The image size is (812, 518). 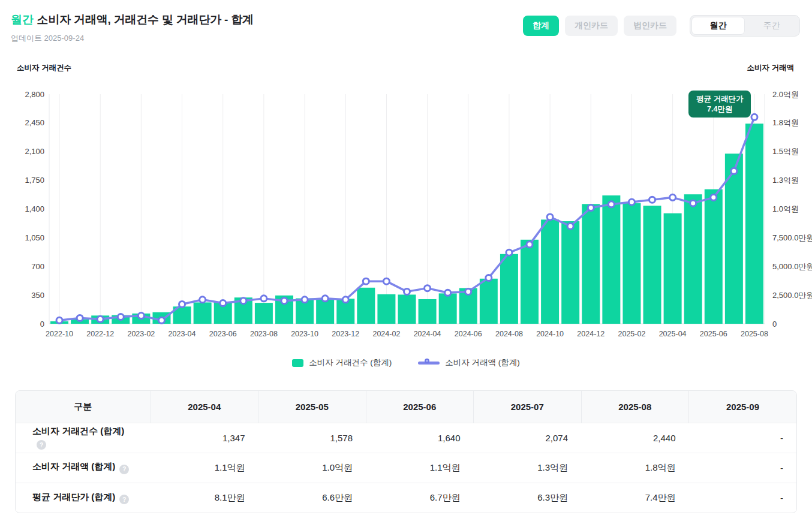 I want to click on right-tick: 1.0억원, so click(x=786, y=209).